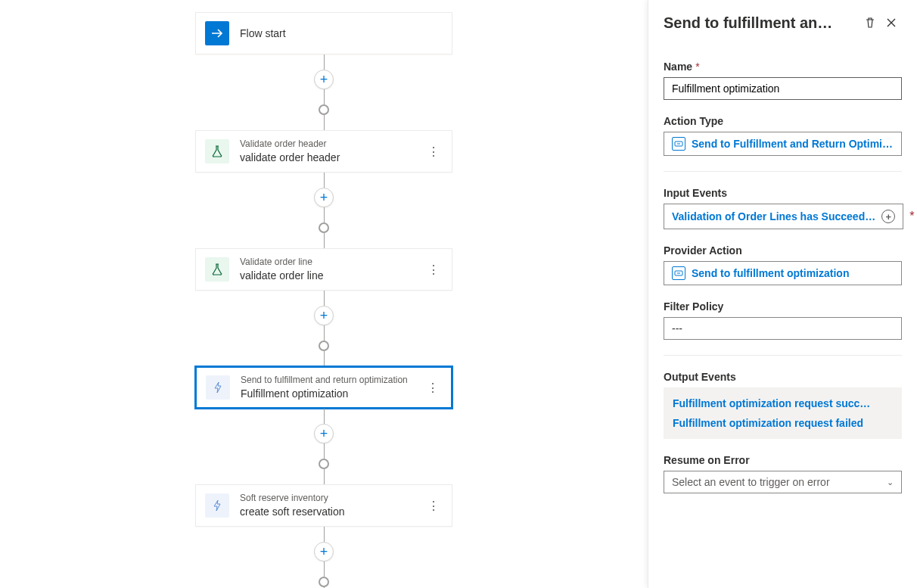 The image size is (917, 588). Describe the element at coordinates (677, 328) in the screenshot. I see `filter-policy-value: ---` at that location.